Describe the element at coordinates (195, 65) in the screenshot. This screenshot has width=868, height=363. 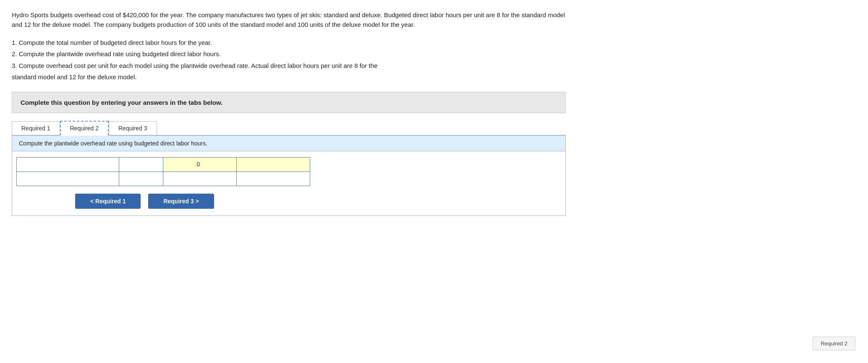
I see `instruction-3-part1: 3. Compute overhead cost per unit for ea…` at that location.